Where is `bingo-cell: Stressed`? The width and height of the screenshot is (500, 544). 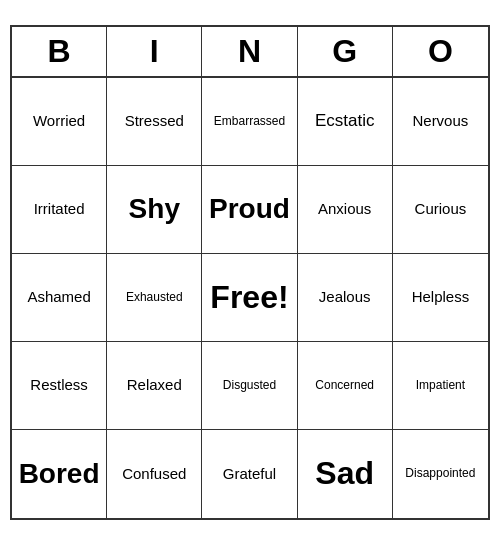
bingo-cell: Stressed is located at coordinates (154, 122).